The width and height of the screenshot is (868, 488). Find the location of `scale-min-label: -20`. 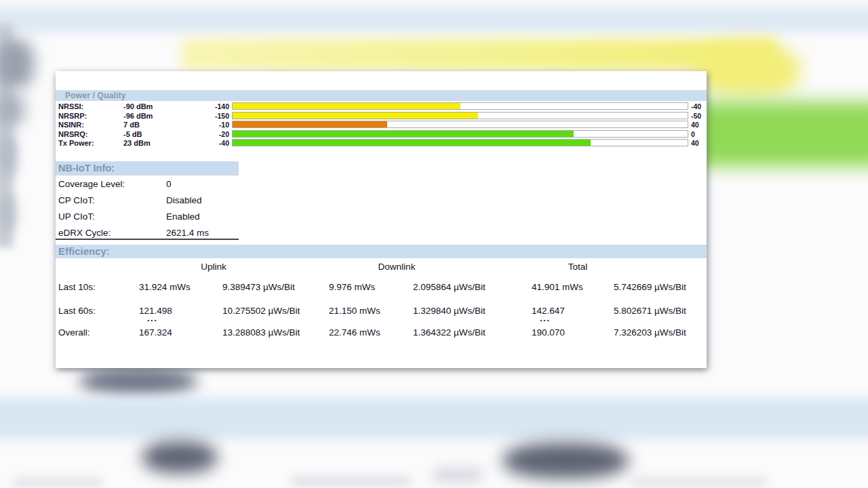

scale-min-label: -20 is located at coordinates (215, 134).